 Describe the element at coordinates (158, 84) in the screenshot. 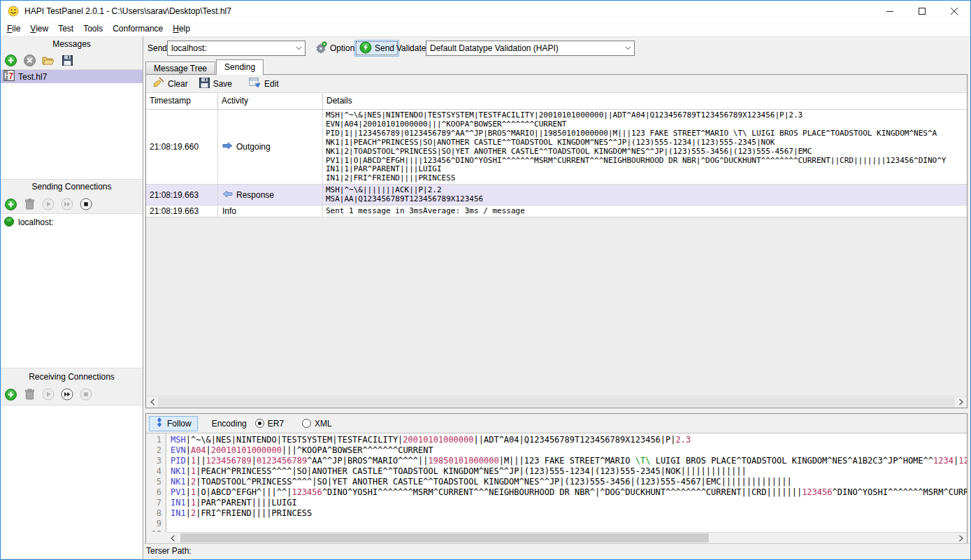

I see `broom-icon` at that location.